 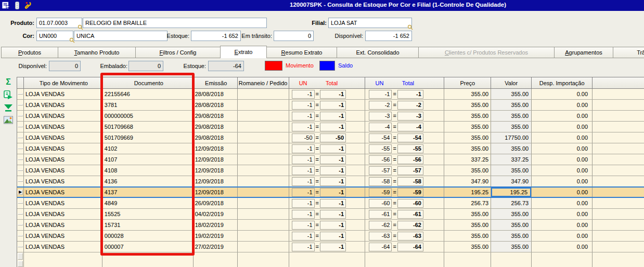 What do you see at coordinates (148, 247) in the screenshot?
I see `cell-documento: 000007` at bounding box center [148, 247].